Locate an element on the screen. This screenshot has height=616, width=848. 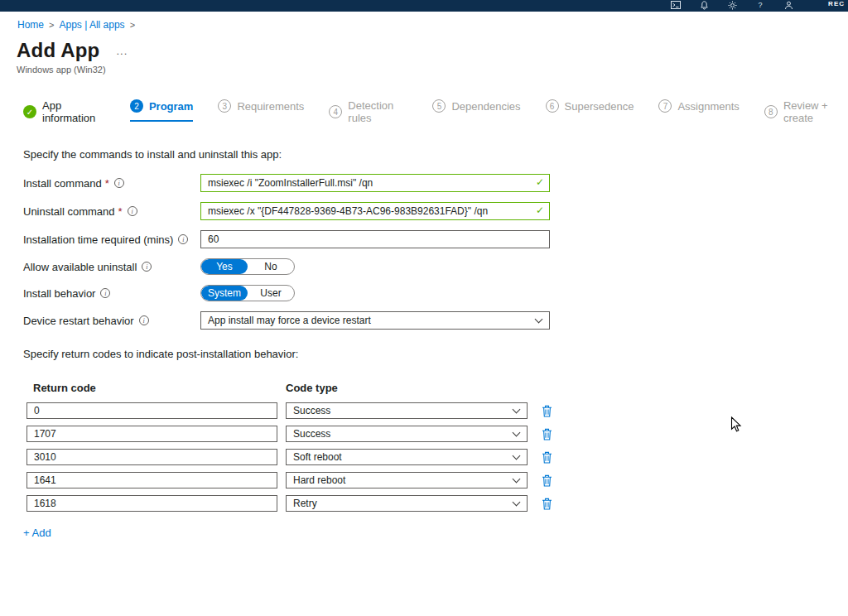
add-return-code-button: + Add is located at coordinates (37, 533).